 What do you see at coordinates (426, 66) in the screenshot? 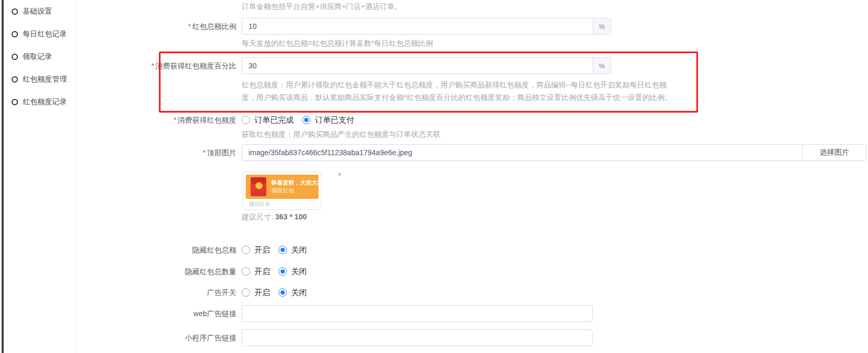
I see `consume-percent-input-group: %` at bounding box center [426, 66].